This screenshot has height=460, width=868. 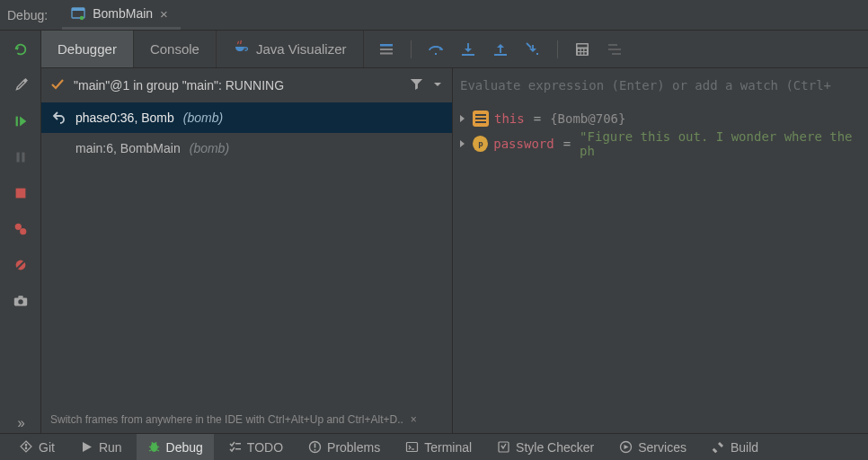 I want to click on hint-row: Switch frames from anywhere in the IDE w…, so click(x=246, y=420).